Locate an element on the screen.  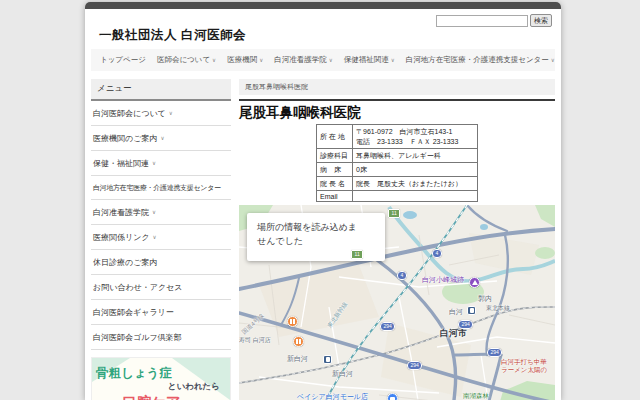
map-label-kakunai: 郭内 is located at coordinates (485, 299).